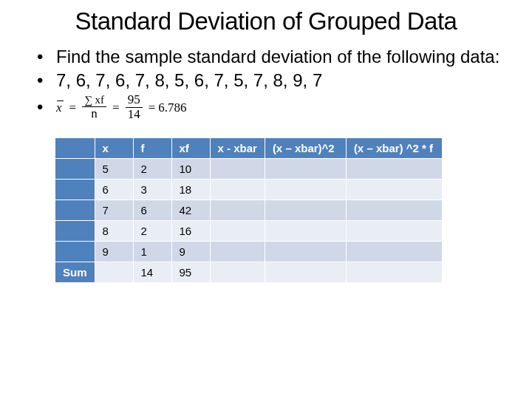 The image size is (532, 399). What do you see at coordinates (237, 149) in the screenshot?
I see `col-header-xminusxbar: x - xbar` at bounding box center [237, 149].